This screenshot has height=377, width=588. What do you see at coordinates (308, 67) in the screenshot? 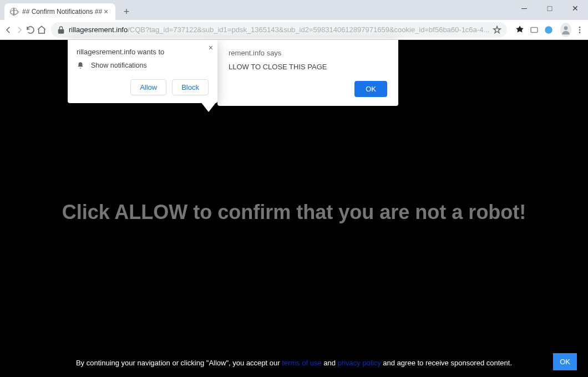
I see `alert-body: LLOW TO CLOSE THIS PAGE` at bounding box center [308, 67].